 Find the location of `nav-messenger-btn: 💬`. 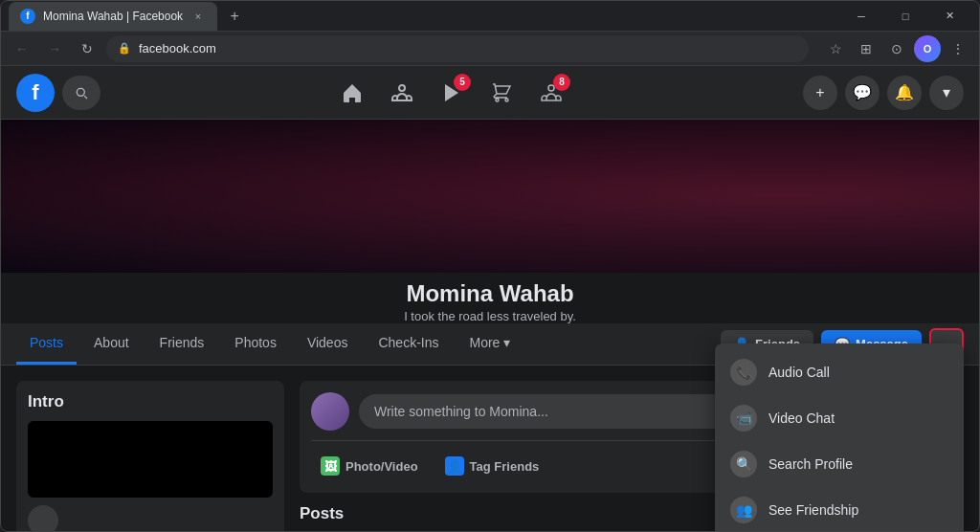

nav-messenger-btn: 💬 is located at coordinates (862, 93).